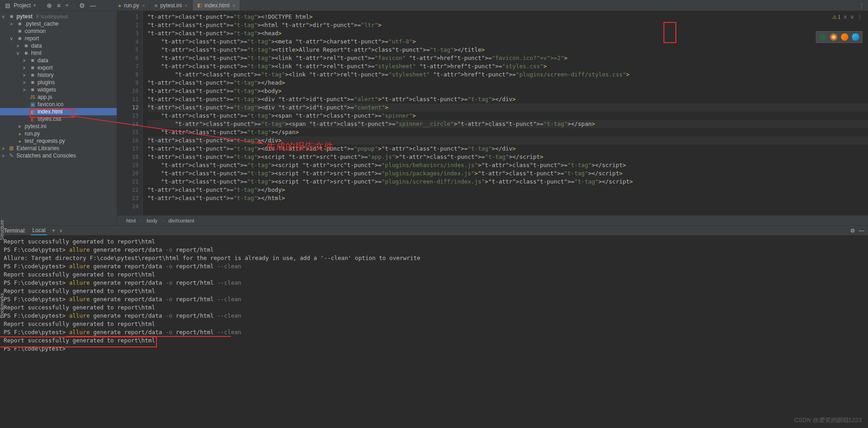 The image size is (868, 428). What do you see at coordinates (130, 113) in the screenshot?
I see `gutter: 123456789101112131415161718192021222324` at bounding box center [130, 113].